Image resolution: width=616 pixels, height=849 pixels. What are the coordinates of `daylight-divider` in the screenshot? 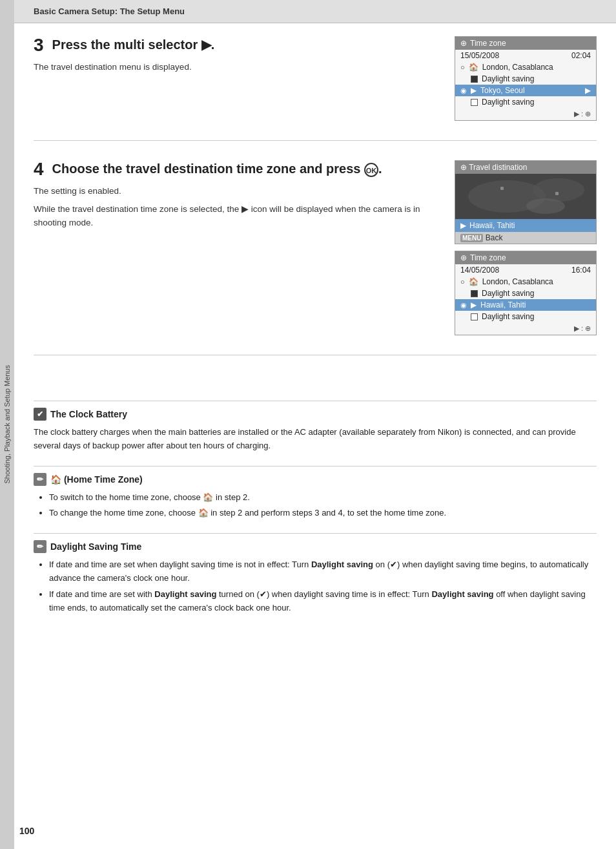 It's located at (315, 534).